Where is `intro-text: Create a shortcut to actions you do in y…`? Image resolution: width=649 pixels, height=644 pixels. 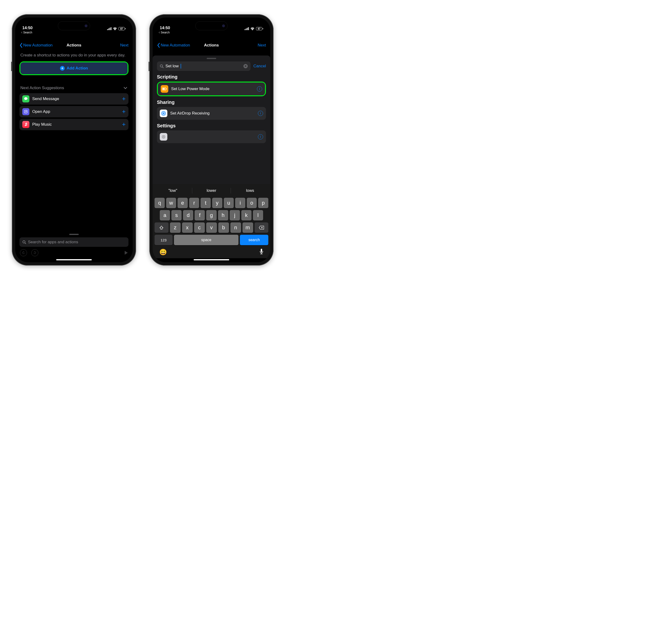 intro-text: Create a shortcut to actions you do in y… is located at coordinates (74, 56).